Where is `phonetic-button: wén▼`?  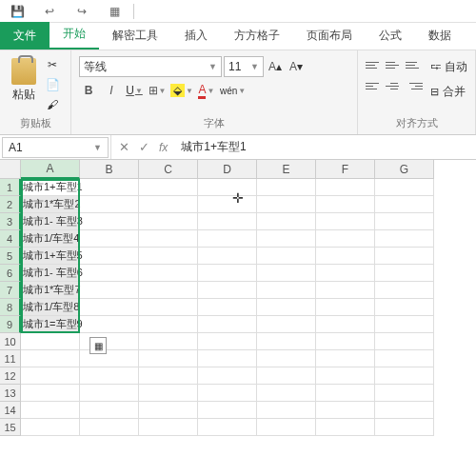
phonetic-button: wén▼ is located at coordinates (232, 90).